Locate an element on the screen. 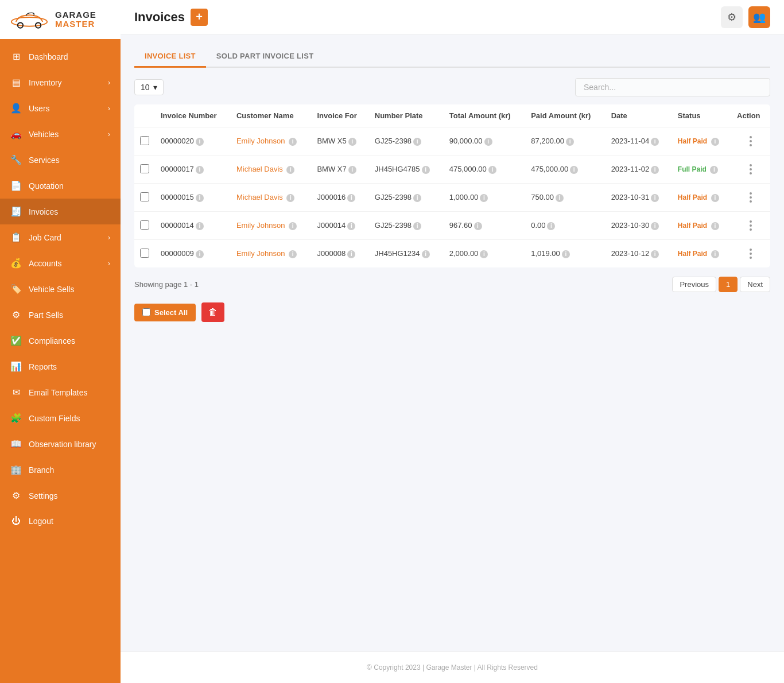 This screenshot has width=784, height=683. select-all-button: Select All is located at coordinates (165, 312).